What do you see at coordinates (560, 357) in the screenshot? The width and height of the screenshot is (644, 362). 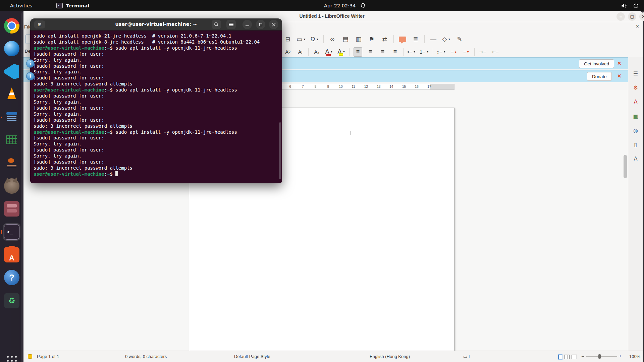 I see `single-page-view-icon` at bounding box center [560, 357].